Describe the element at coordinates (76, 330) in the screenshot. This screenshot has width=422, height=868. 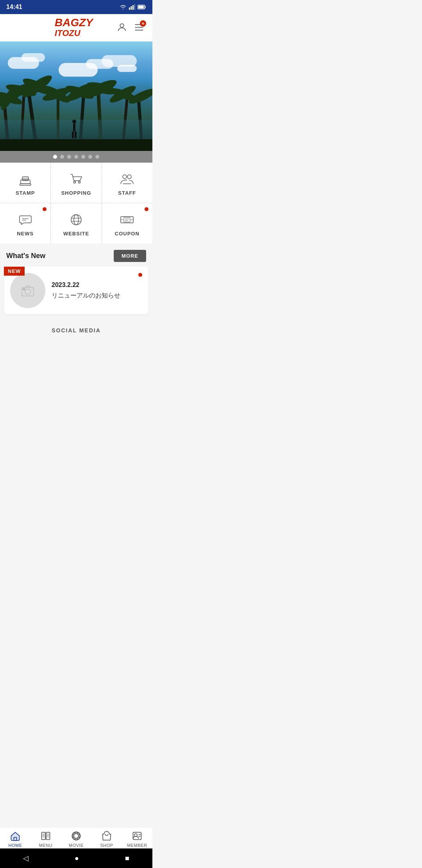
I see `social-media-section: SOCIAL MEDIA` at that location.